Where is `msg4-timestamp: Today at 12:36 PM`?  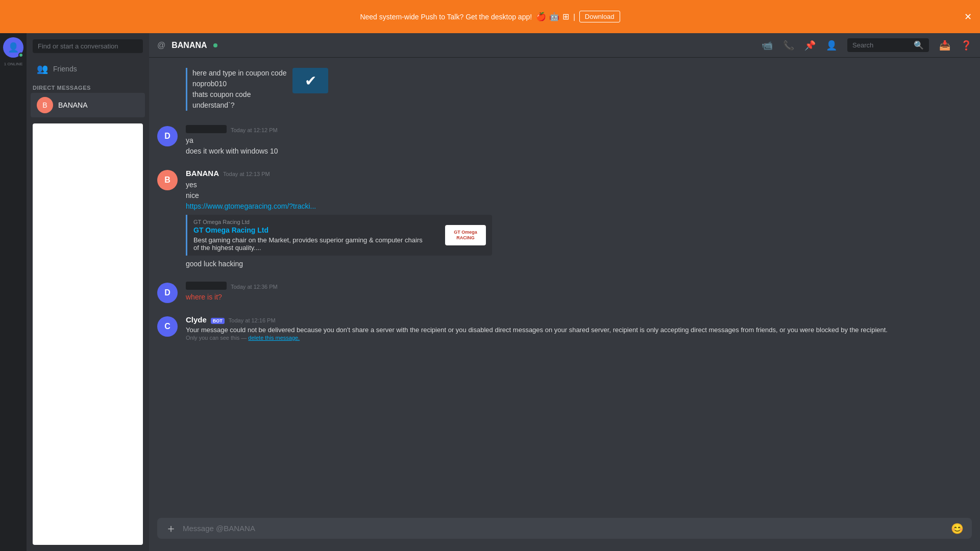
msg4-timestamp: Today at 12:36 PM is located at coordinates (254, 287).